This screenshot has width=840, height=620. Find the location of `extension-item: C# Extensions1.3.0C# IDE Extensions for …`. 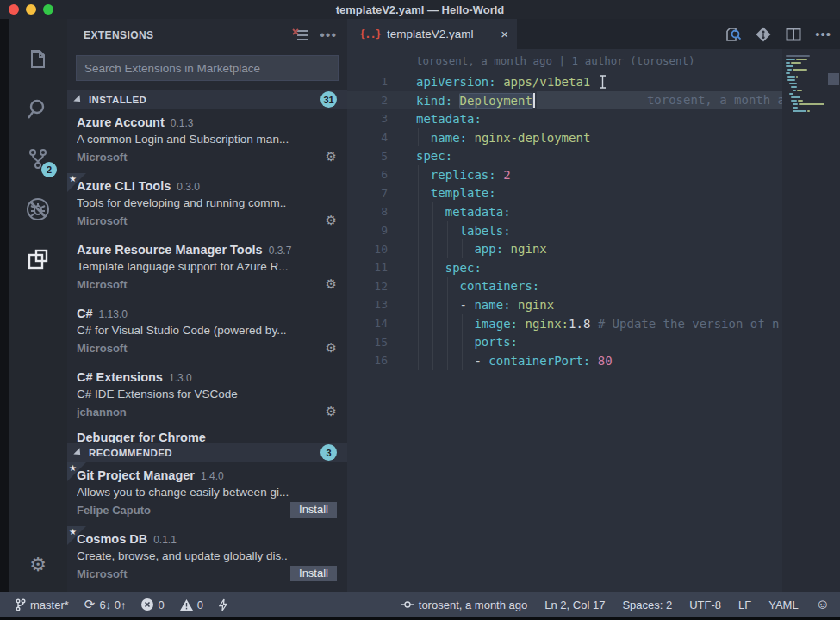

extension-item: C# Extensions1.3.0C# IDE Extensions for … is located at coordinates (207, 396).